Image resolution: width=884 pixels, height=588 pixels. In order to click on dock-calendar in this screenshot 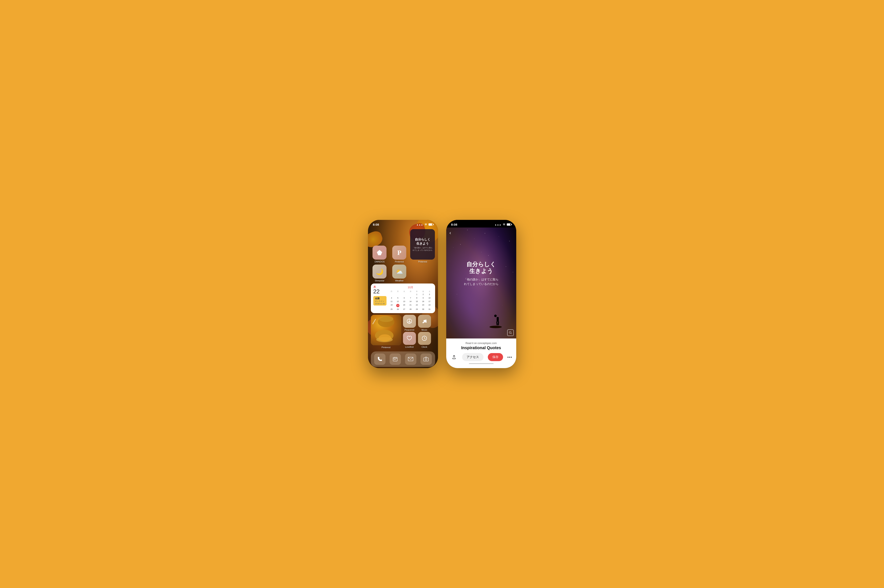, I will do `click(395, 359)`.